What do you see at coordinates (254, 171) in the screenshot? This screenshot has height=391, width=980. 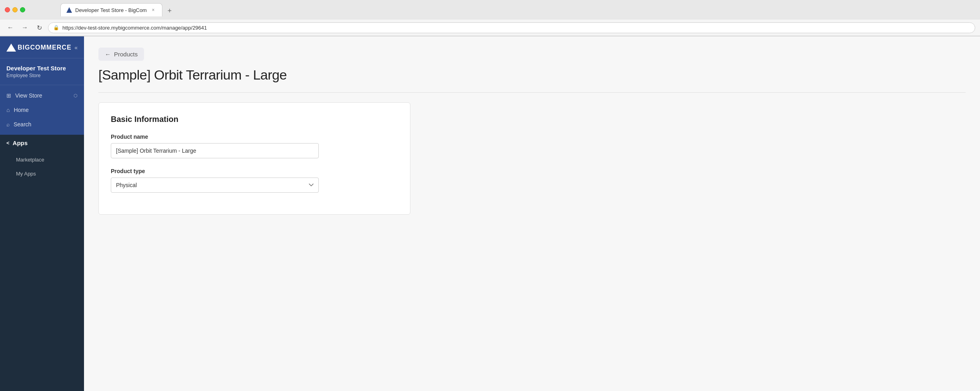 I see `product-type-label: Product type` at bounding box center [254, 171].